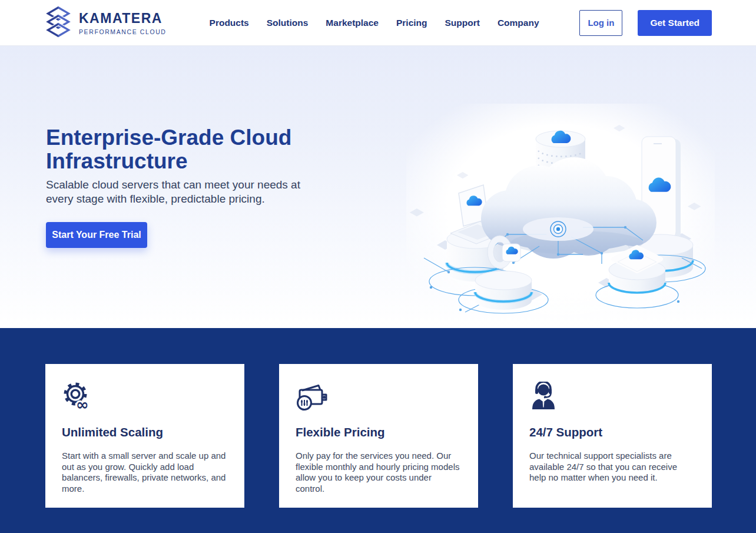 The image size is (756, 533). What do you see at coordinates (145, 436) in the screenshot?
I see `feature-card-unlimited-scaling: ∞ Unlimited Scaling Start with a small s…` at bounding box center [145, 436].